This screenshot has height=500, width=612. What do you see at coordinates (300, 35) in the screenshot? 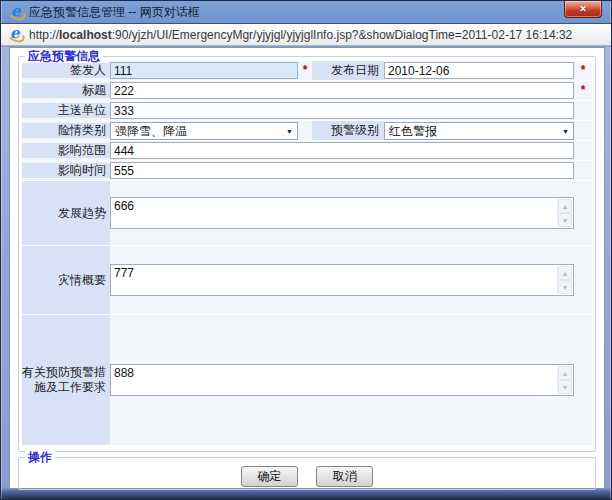
I see `address-url: http://localhost:90/yjzh/UI/EmergencyMgr…` at bounding box center [300, 35].